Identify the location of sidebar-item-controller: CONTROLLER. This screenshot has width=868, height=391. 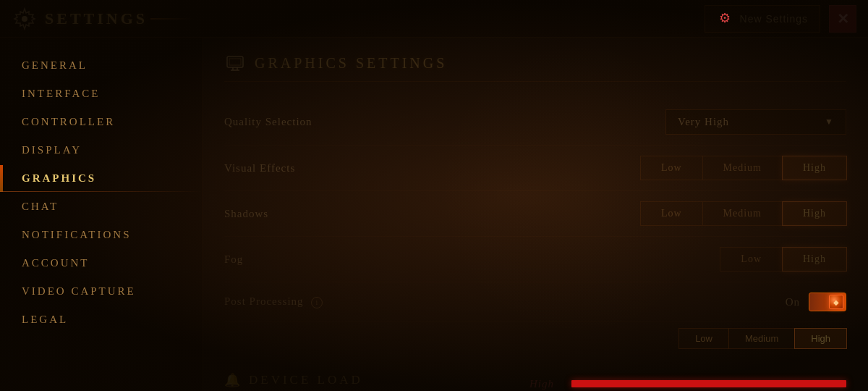
(101, 122).